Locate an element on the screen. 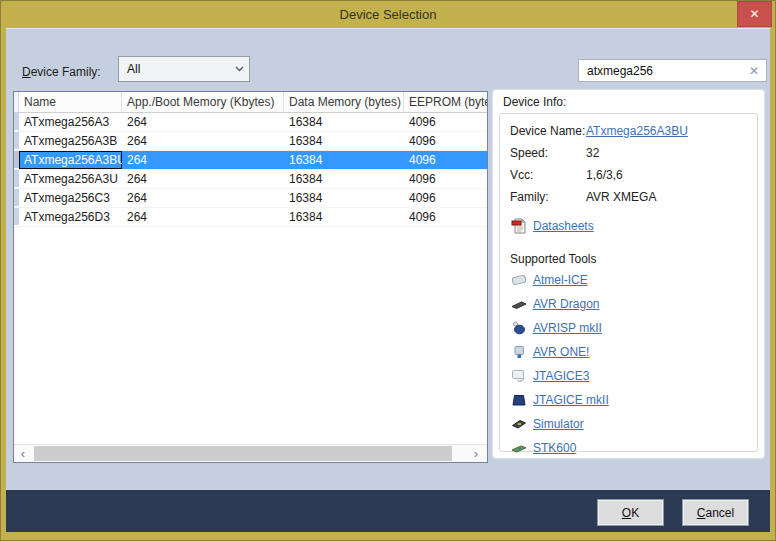 The height and width of the screenshot is (541, 776). table-header-row: Name App./Boot Memory (Kbytes) Data Memo… is located at coordinates (250, 102).